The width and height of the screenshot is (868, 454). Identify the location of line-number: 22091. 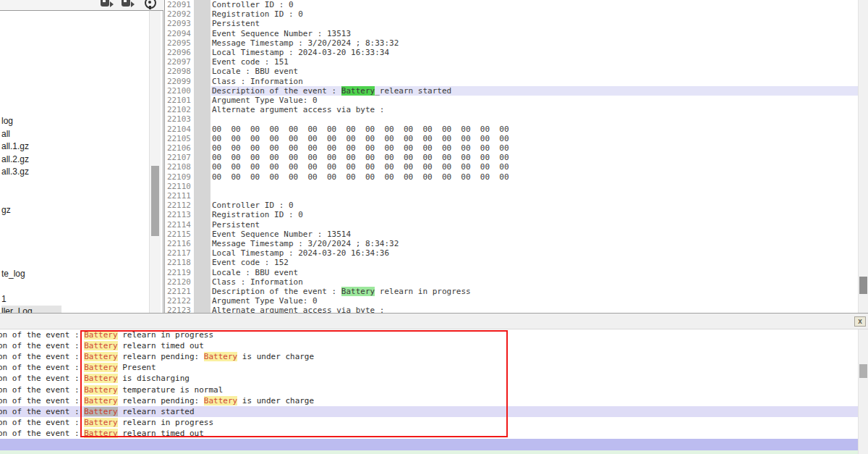
(178, 4).